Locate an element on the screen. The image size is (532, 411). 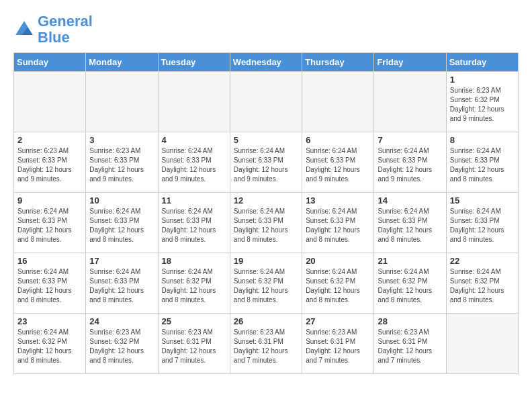
calendar-cell: 4Sunrise: 6:24 AM Sunset: 6:33 PM Daylig… is located at coordinates (193, 163).